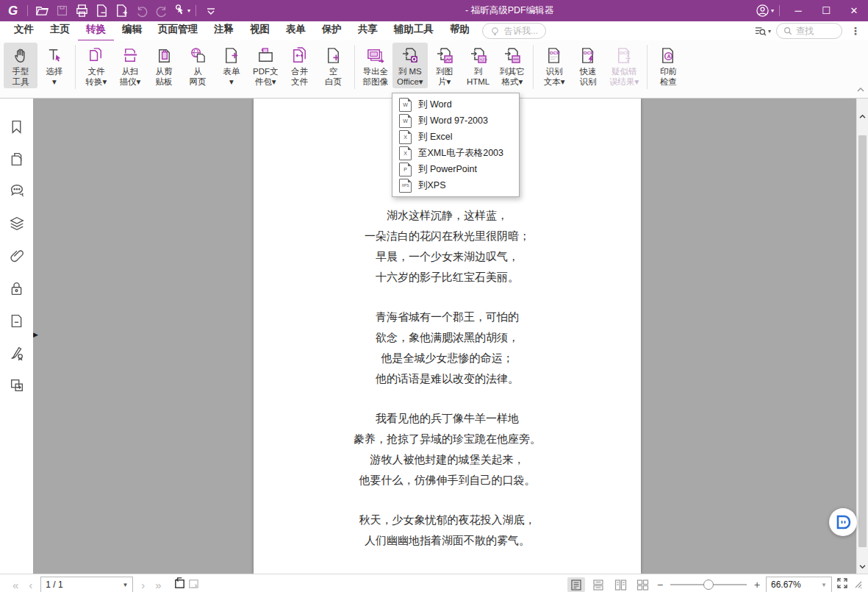  I want to click on combine-files-icon, so click(300, 56).